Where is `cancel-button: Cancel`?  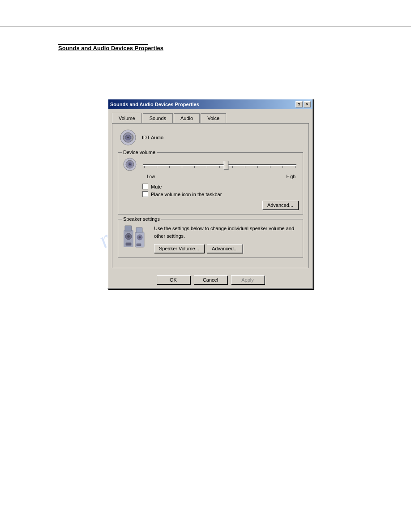 cancel-button: Cancel is located at coordinates (210, 280).